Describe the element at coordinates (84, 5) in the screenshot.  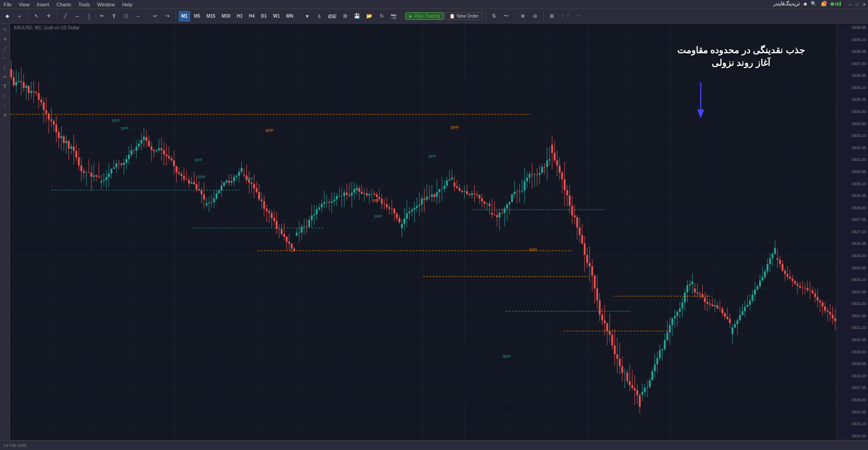
I see `menu-item-tools: Tools` at that location.